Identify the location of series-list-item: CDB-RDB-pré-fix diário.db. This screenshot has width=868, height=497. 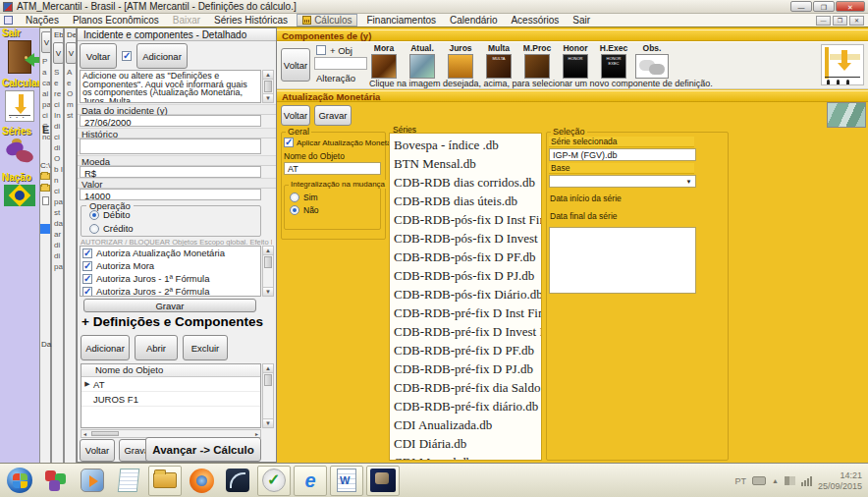
(467, 407).